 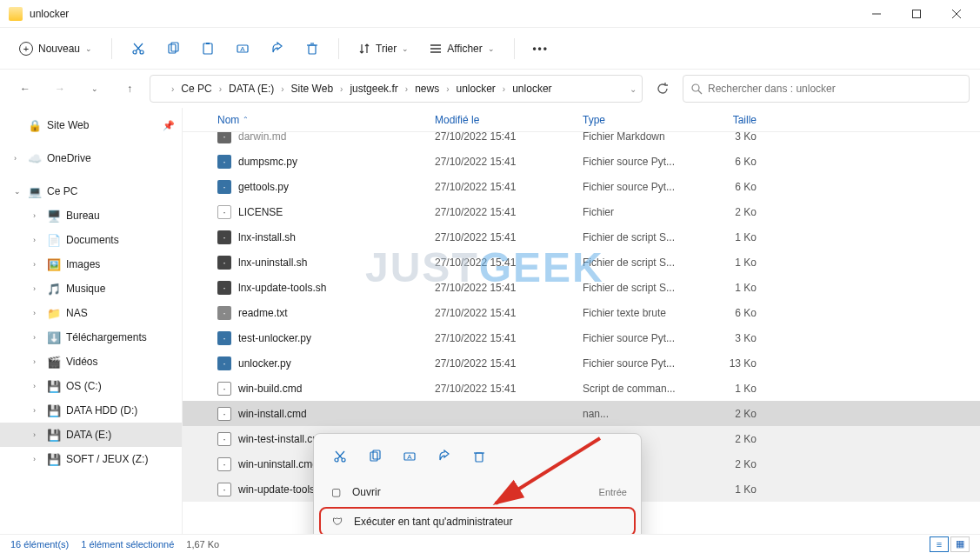 What do you see at coordinates (581, 162) in the screenshot?
I see `file-row: ·dumpsmc.py27/10/2022 15:41Fichier sourc…` at bounding box center [581, 162].